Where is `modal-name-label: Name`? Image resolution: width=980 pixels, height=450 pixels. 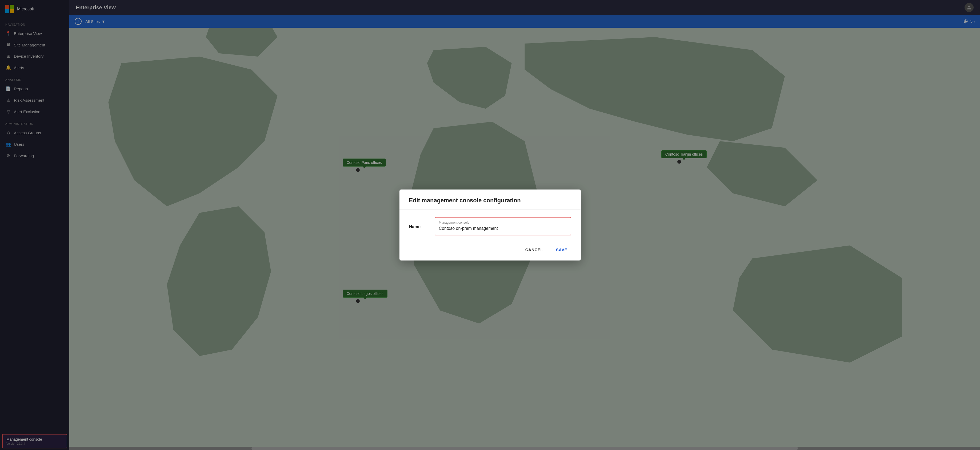
modal-name-label: Name is located at coordinates (417, 223).